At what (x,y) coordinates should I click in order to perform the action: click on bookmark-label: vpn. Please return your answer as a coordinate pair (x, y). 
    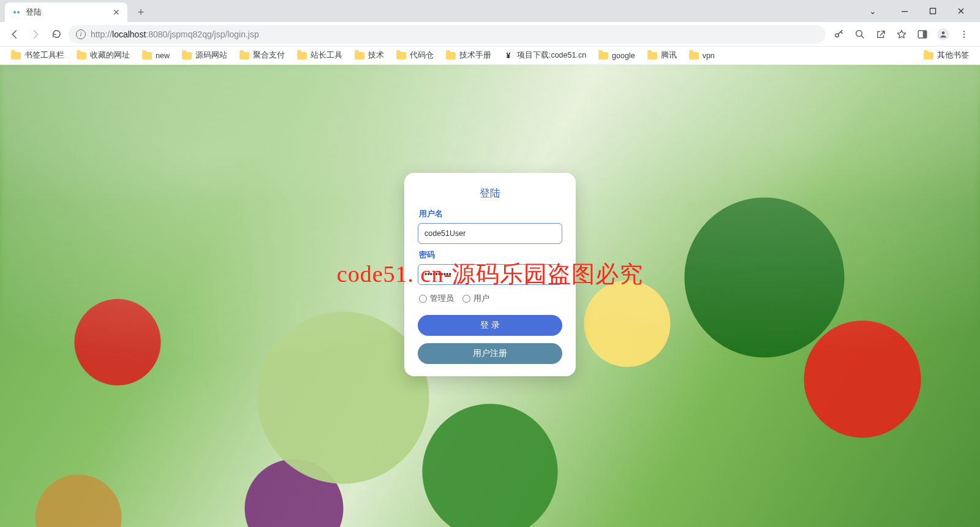
    Looking at the image, I should click on (709, 56).